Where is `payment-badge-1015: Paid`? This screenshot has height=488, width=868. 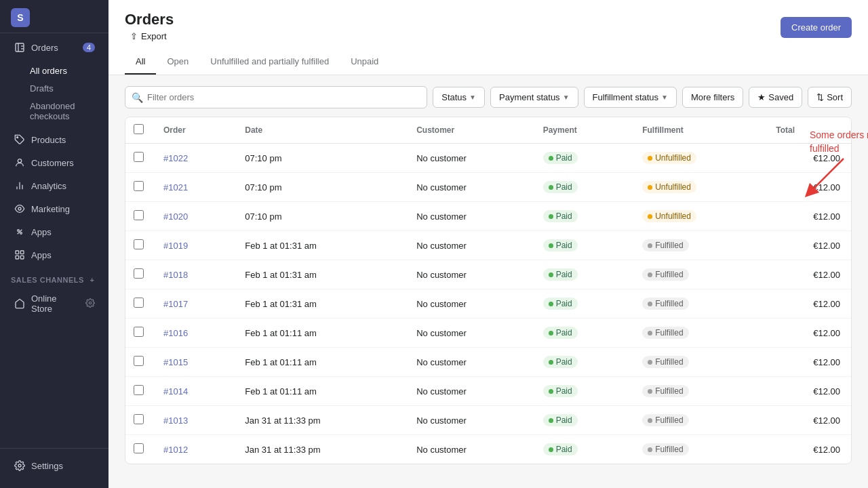
payment-badge-1015: Paid is located at coordinates (560, 362).